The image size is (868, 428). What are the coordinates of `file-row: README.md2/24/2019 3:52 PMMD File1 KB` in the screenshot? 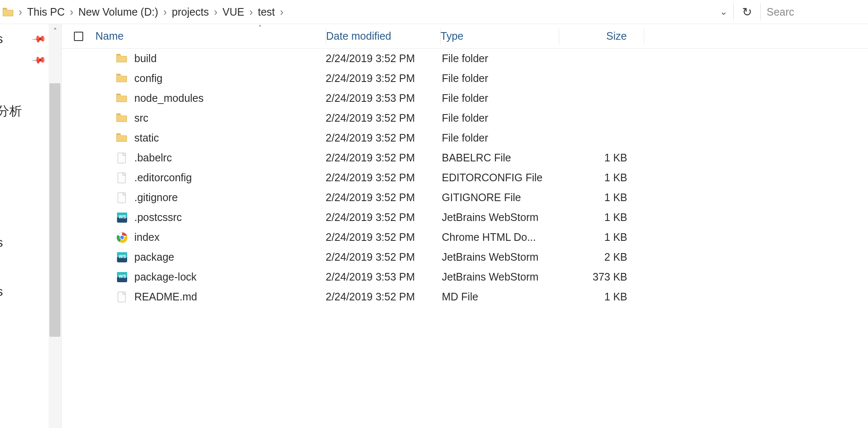 It's located at (465, 297).